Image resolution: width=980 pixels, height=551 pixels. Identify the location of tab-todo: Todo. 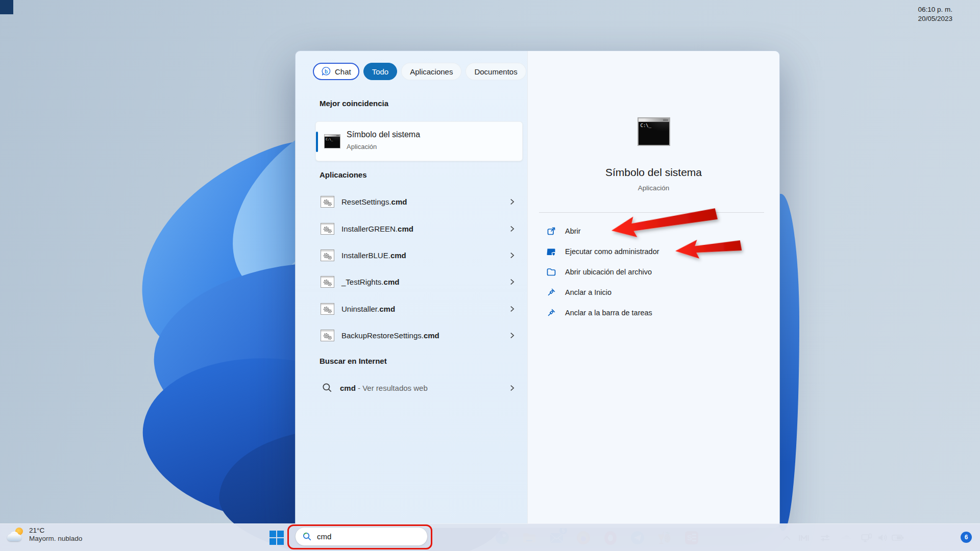
(381, 71).